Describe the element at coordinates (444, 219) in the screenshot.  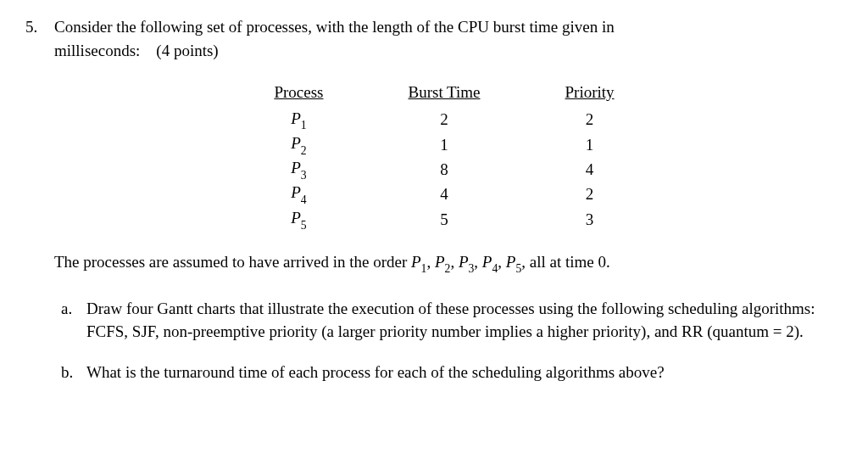
I see `table-row: P553` at that location.